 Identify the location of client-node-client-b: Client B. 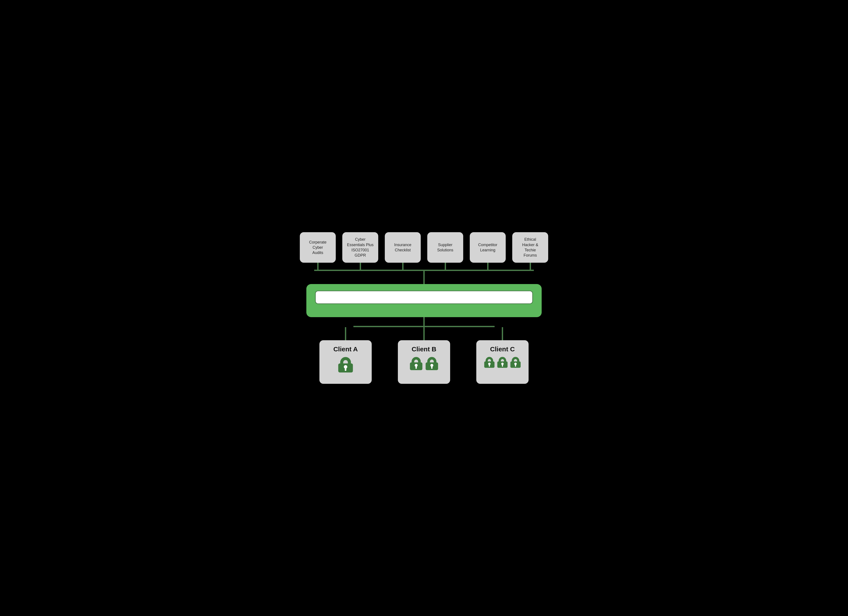
(424, 362).